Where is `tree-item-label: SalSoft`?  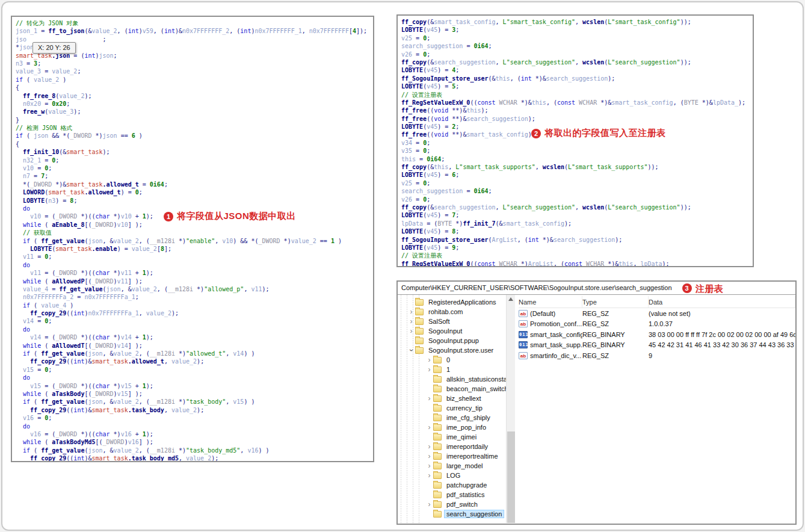 tree-item-label: SalSoft is located at coordinates (439, 321).